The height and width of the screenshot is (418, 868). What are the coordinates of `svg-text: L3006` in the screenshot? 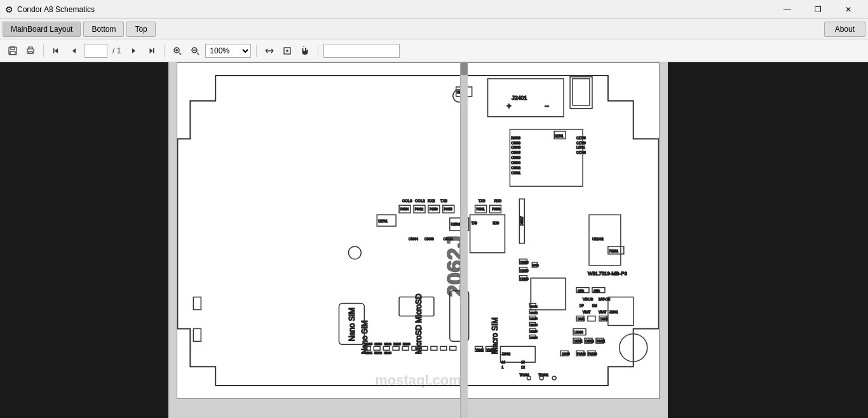 It's located at (566, 354).